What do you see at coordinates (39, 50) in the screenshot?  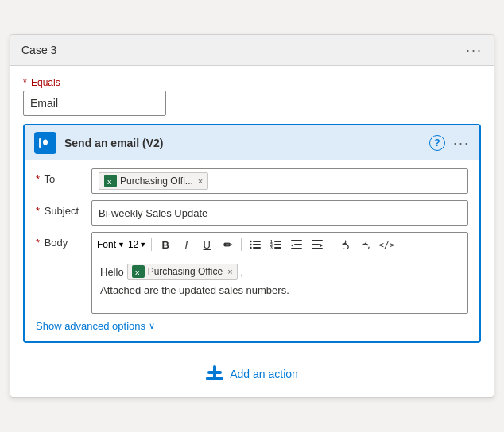 I see `card-title: Case 3` at bounding box center [39, 50].